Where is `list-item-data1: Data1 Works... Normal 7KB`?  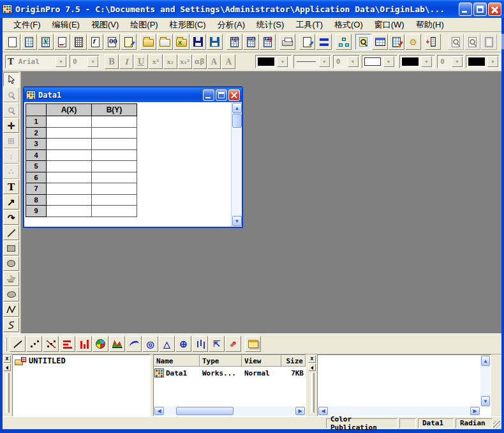 list-item-data1: Data1 Works... Normal 7KB is located at coordinates (230, 373).